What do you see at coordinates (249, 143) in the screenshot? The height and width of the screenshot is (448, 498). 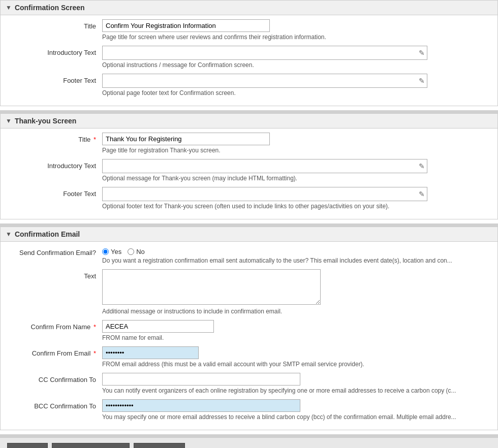 I see `ty-title-row: Title * Page title for registration Than…` at bounding box center [249, 143].